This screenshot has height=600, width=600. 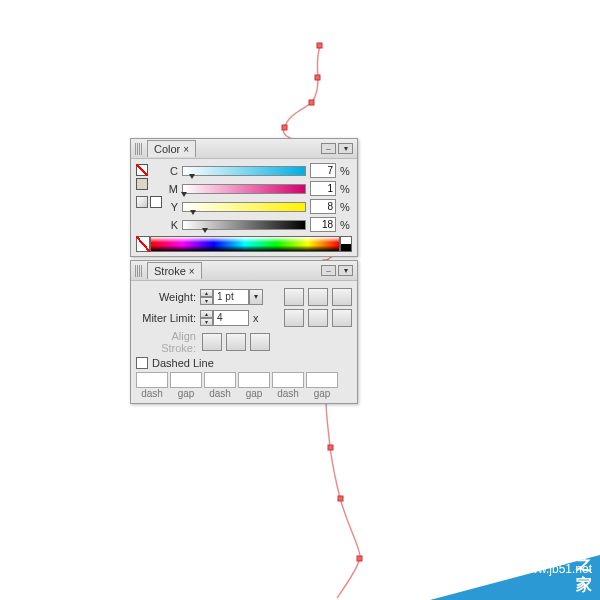 What do you see at coordinates (142, 184) in the screenshot?
I see `stroke-swatch` at bounding box center [142, 184].